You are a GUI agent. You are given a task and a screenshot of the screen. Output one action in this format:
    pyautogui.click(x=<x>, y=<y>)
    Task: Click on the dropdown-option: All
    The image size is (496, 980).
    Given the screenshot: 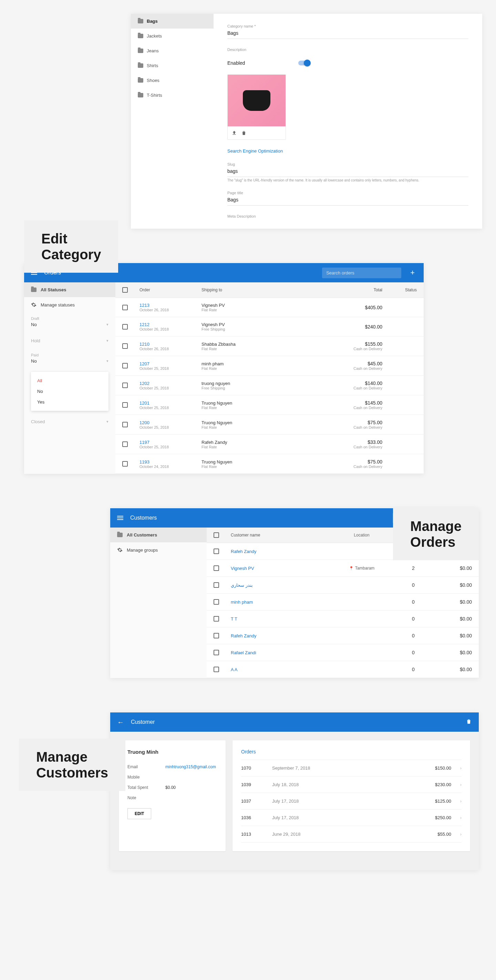 What is the action you would take?
    pyautogui.click(x=70, y=381)
    